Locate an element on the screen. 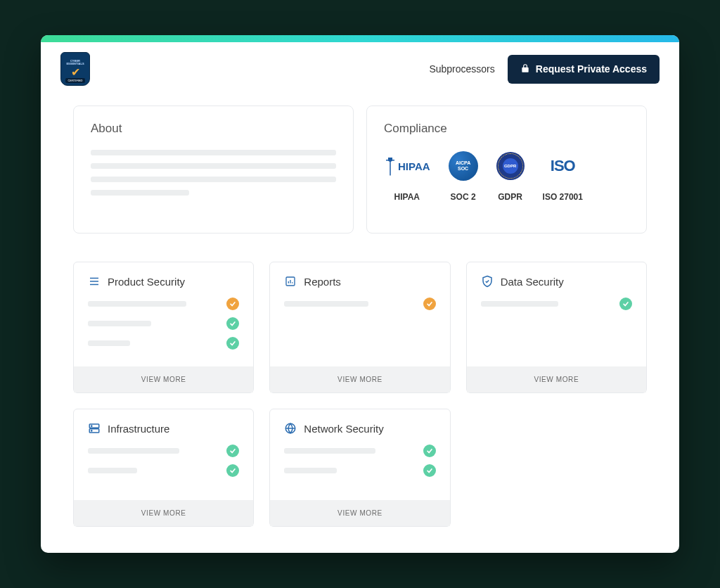 The width and height of the screenshot is (720, 588). compliance-label: GDPR is located at coordinates (510, 197).